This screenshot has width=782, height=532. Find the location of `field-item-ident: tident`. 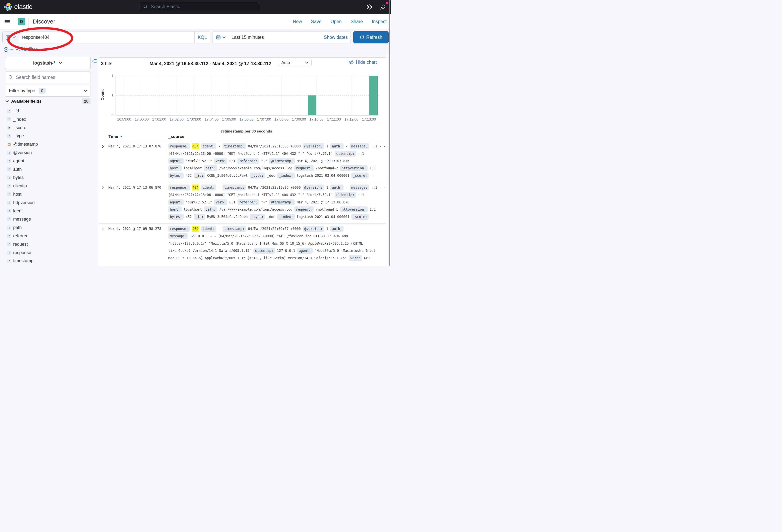

field-item-ident: tident is located at coordinates (15, 211).